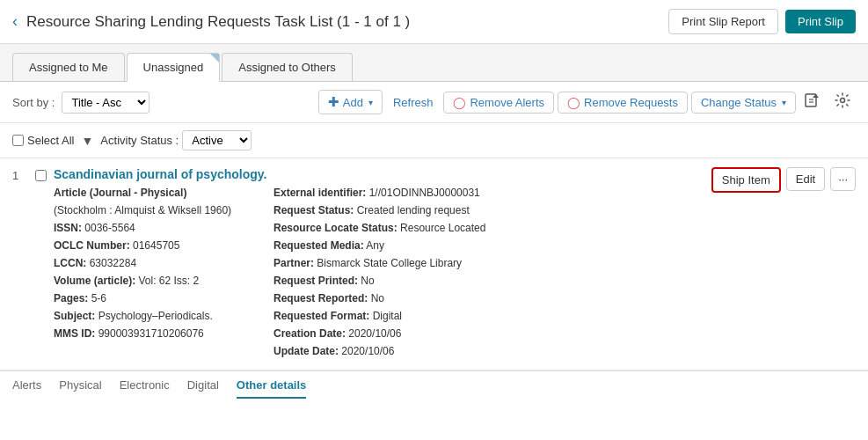  I want to click on back-button: ‹, so click(15, 21).